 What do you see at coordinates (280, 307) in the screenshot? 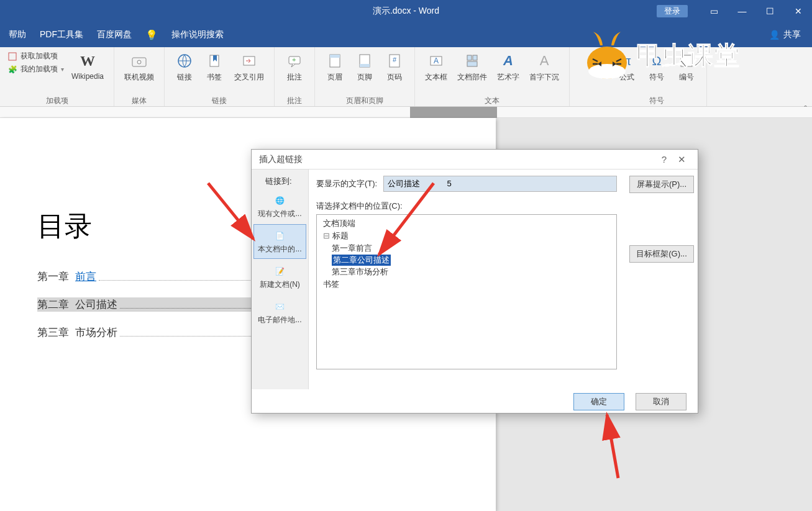
I see `email-icon: ✉️` at bounding box center [280, 307].